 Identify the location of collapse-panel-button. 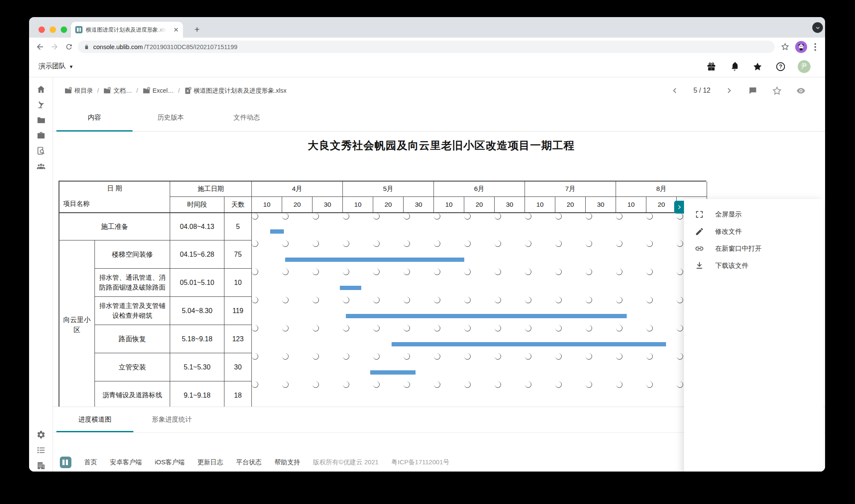
(679, 207).